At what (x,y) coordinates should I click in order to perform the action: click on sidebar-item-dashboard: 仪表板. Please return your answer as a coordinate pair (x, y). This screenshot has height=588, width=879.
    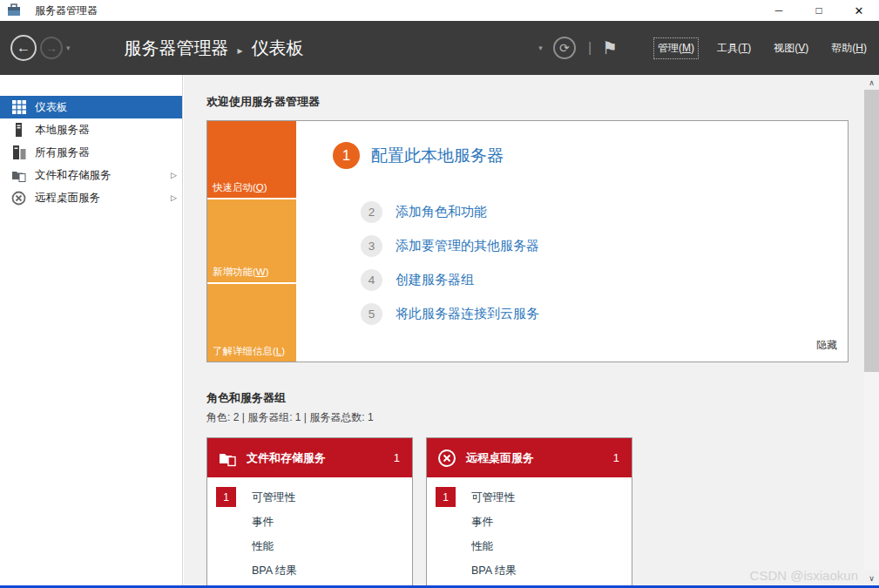
    Looking at the image, I should click on (91, 107).